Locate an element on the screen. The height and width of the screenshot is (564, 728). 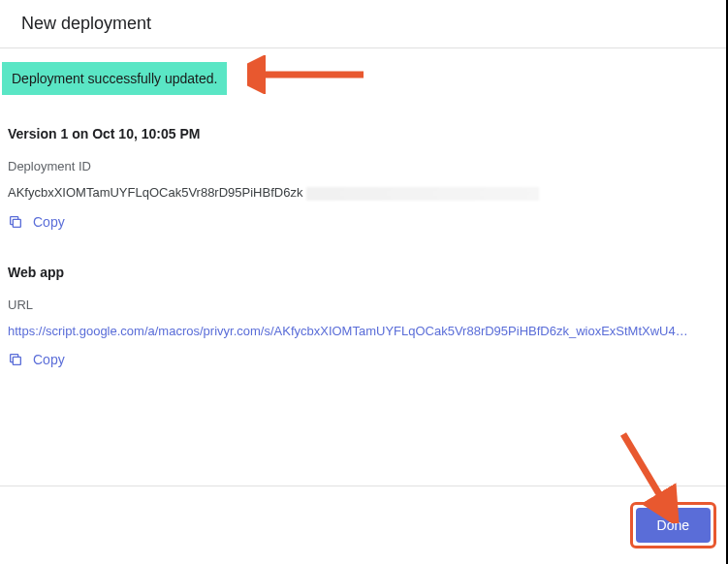
webapp-url: https://script.google.com/a/macros/privy… is located at coordinates (363, 331).